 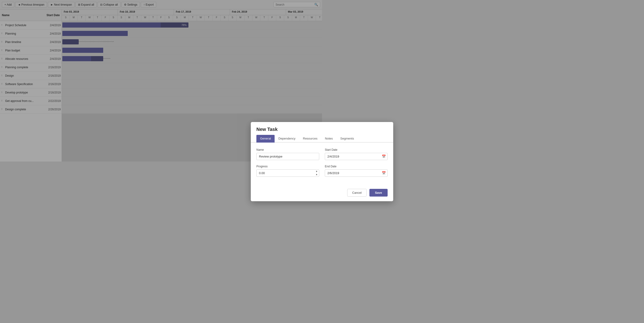 I want to click on modal-body: Name Start Date 📅 Progress, so click(x=286, y=152).